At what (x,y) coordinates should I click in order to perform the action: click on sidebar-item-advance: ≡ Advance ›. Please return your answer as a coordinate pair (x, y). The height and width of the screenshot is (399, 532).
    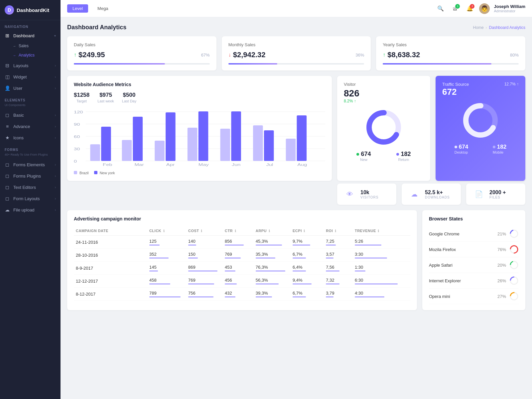
    Looking at the image, I should click on (30, 126).